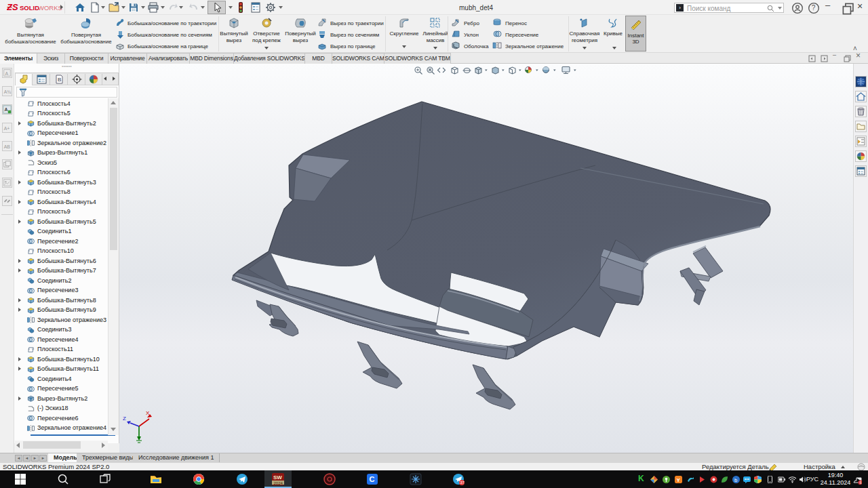  I want to click on svg-text: A+, so click(7, 129).